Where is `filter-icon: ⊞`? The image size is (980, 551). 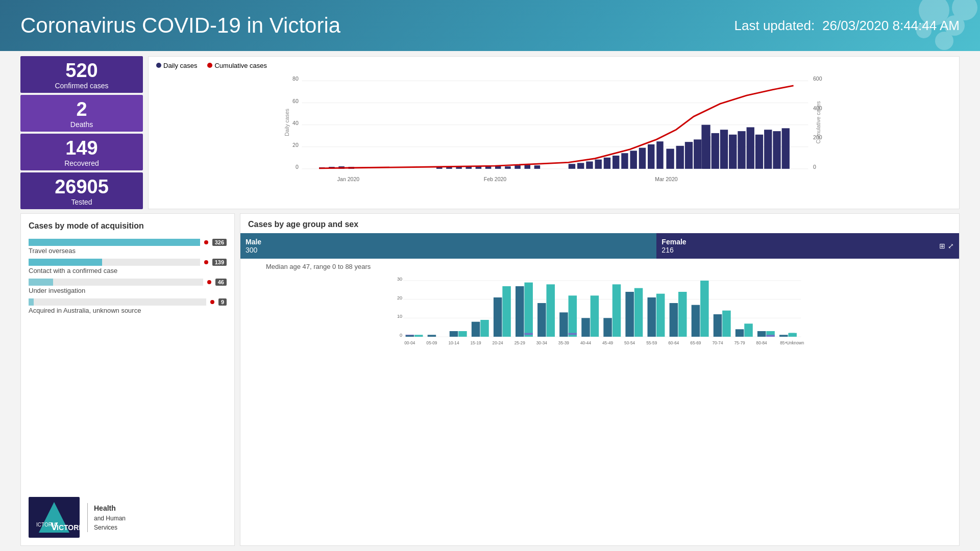
filter-icon: ⊞ is located at coordinates (942, 246).